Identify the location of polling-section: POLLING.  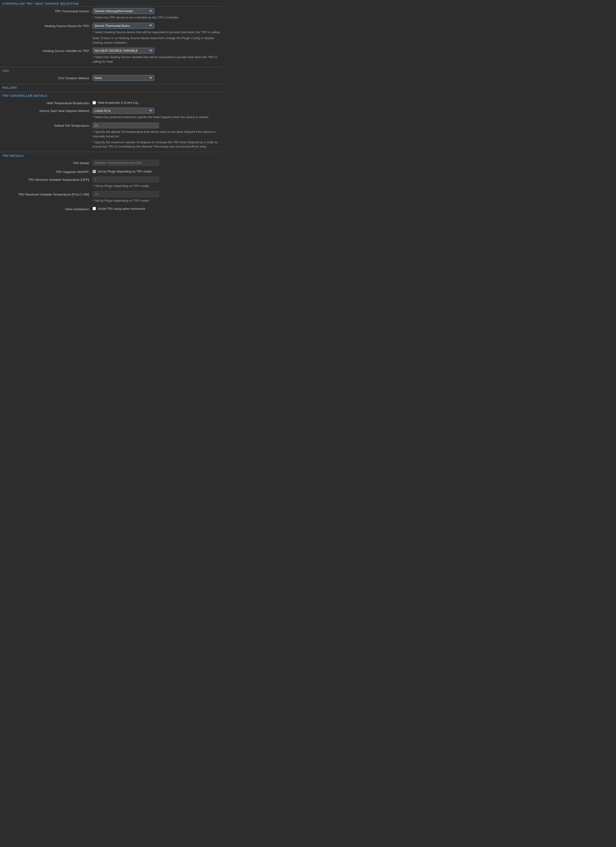
(111, 88).